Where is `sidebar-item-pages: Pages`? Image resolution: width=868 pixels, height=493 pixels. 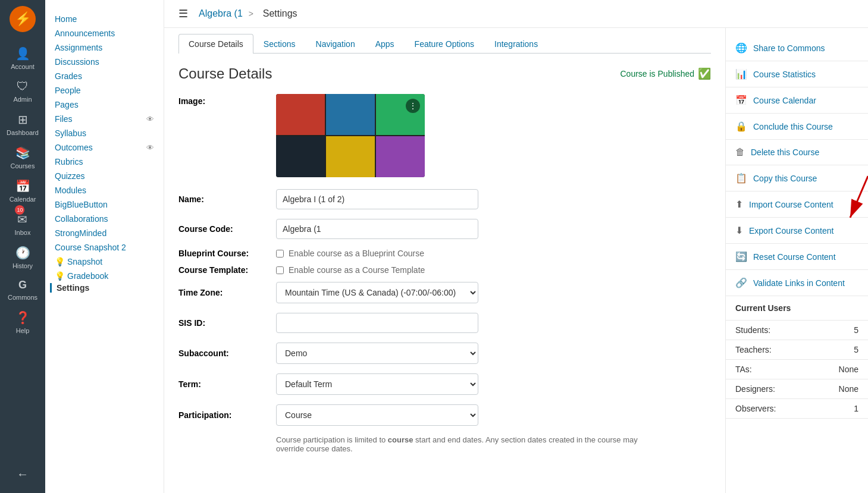
sidebar-item-pages: Pages is located at coordinates (105, 105).